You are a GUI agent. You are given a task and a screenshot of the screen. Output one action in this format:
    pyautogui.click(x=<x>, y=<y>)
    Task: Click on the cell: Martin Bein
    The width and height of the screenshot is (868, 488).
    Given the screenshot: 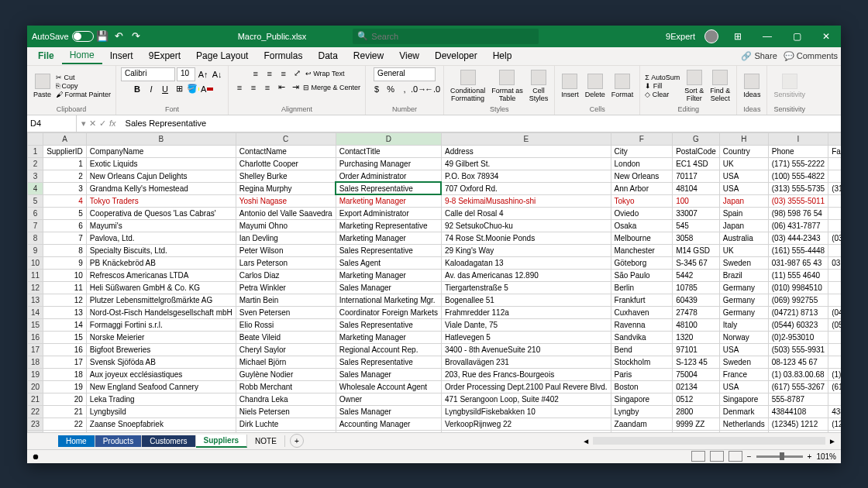 What is the action you would take?
    pyautogui.click(x=285, y=300)
    